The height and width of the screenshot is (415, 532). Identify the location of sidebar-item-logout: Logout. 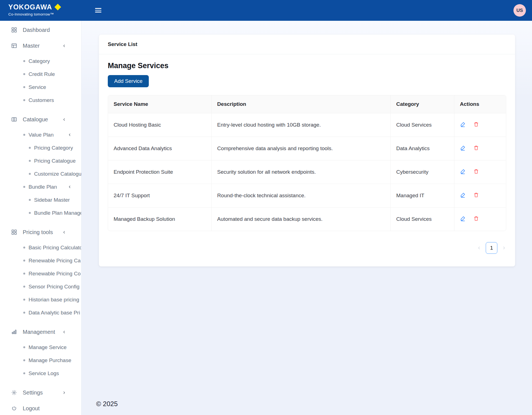
(40, 408).